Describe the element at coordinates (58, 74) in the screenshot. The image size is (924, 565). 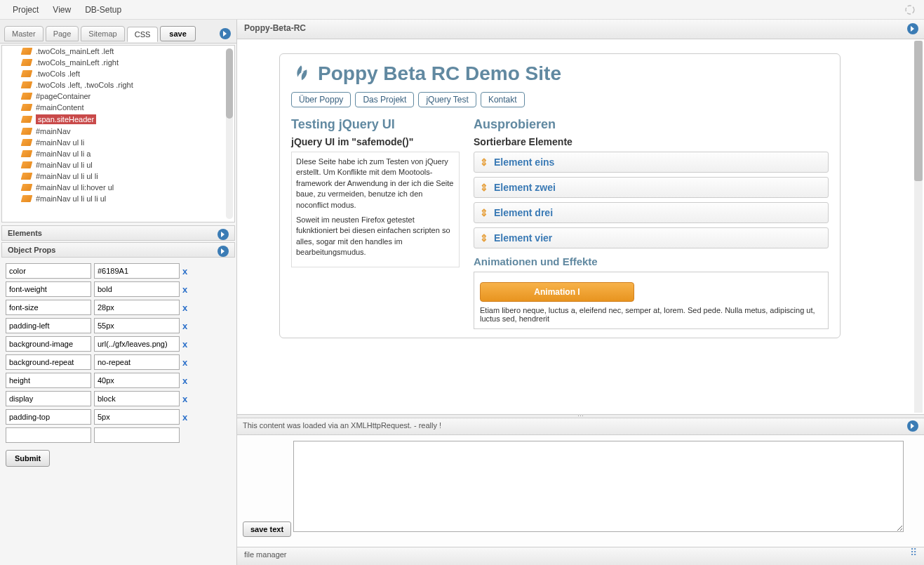
I see `css-tree-label: .twoCols .left` at that location.